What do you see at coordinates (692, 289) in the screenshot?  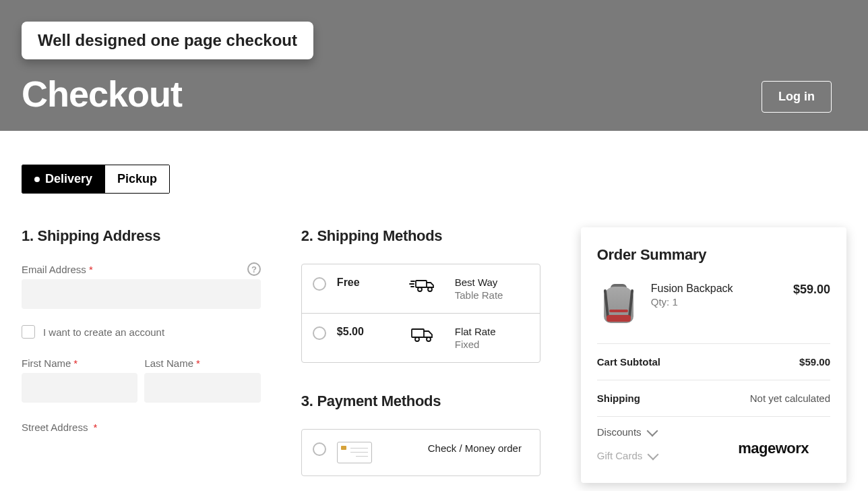 I see `product-name: Fusion Backpack` at bounding box center [692, 289].